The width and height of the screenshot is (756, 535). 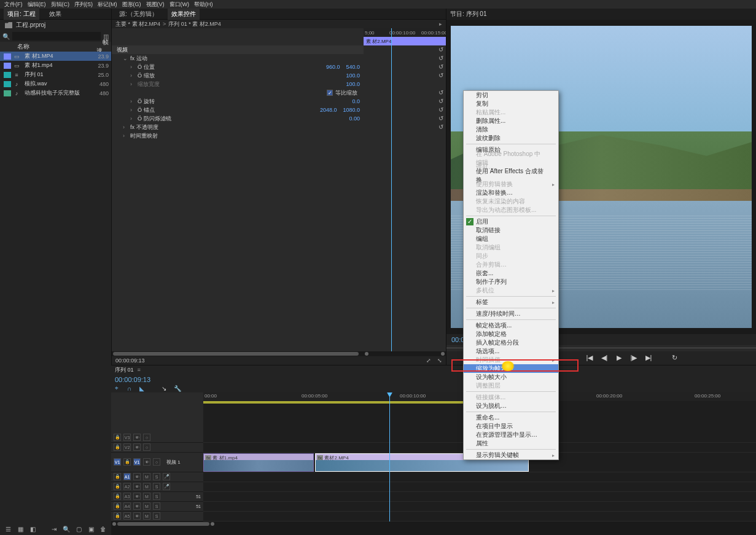 What do you see at coordinates (259, 463) in the screenshot?
I see `timeline-clip: fx 素 材1.mp4` at bounding box center [259, 463].